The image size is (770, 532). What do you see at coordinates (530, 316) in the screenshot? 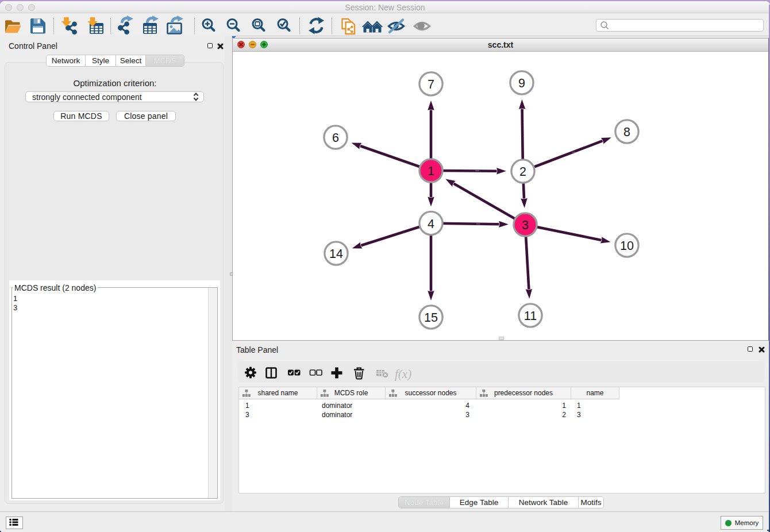
I see `svg-text: 11` at bounding box center [530, 316].